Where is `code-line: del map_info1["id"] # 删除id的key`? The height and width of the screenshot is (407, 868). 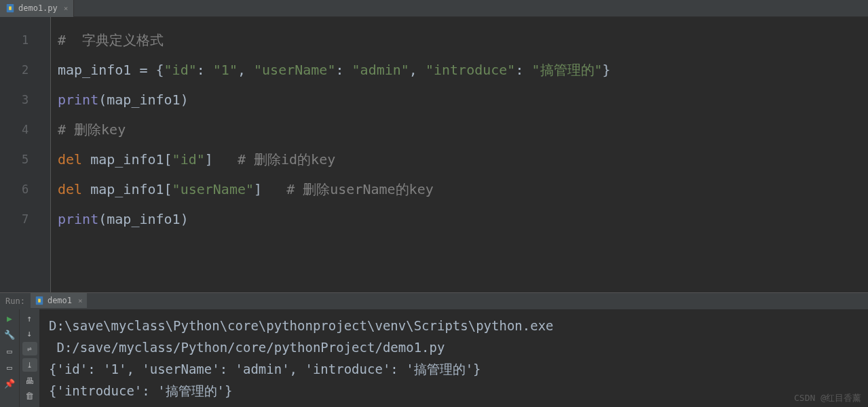
code-line: del map_info1["id"] # 删除id的key is located at coordinates (459, 159).